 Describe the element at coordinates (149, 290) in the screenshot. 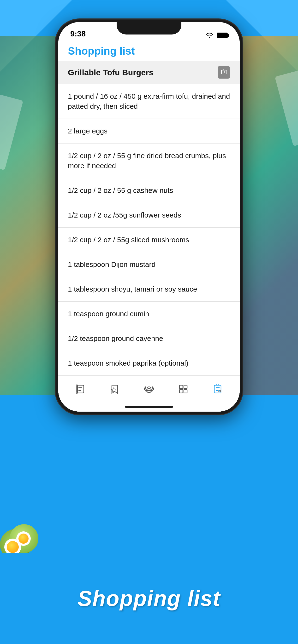

I see `ingredient-item: 1 tablespoon shoyu, tamari or soy sauce` at that location.